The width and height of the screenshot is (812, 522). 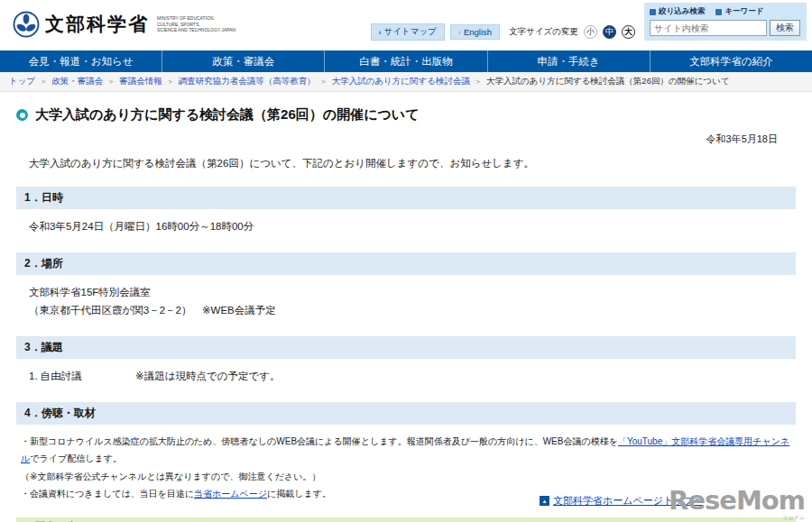 What do you see at coordinates (412, 301) in the screenshot?
I see `section-body-place: 文部科学省15F特別会議室 （東京都千代田区霞が関3－2－2） ※WEB会議予定` at bounding box center [412, 301].